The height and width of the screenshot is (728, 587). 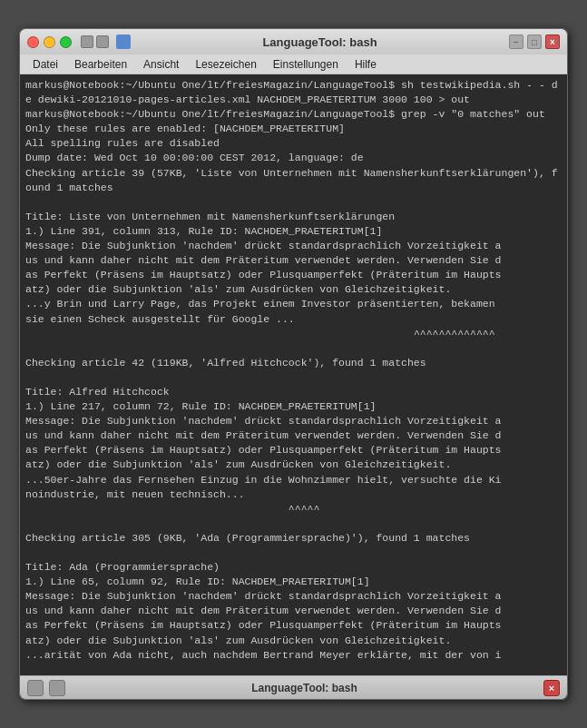 I want to click on menubar: Datei Bearbeiten Ansicht Lesezeichen Ein…, so click(x=294, y=64).